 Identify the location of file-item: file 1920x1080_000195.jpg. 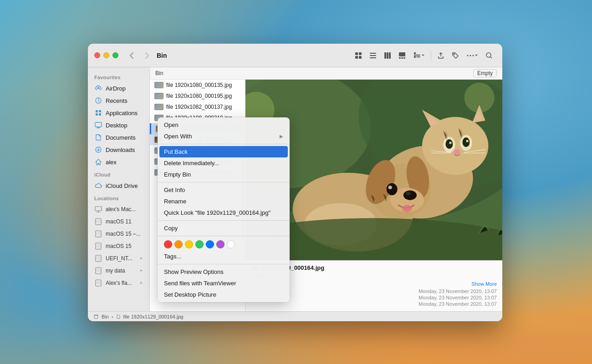
(198, 96).